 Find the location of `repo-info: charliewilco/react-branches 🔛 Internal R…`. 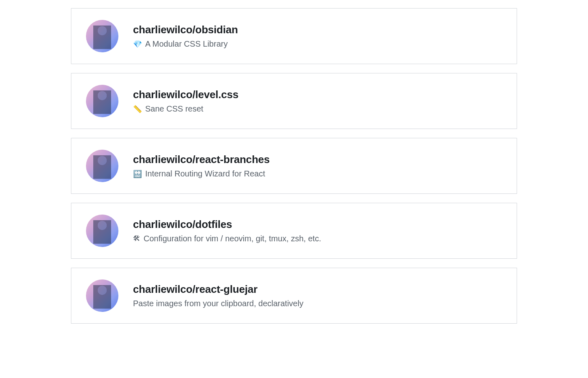

repo-info: charliewilco/react-branches 🔛 Internal R… is located at coordinates (318, 166).